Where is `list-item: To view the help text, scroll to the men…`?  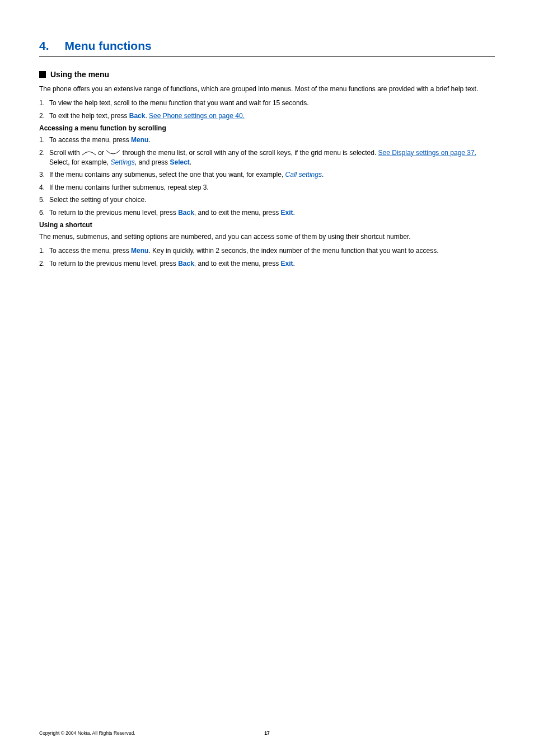 list-item: To view the help text, scroll to the men… is located at coordinates (267, 103).